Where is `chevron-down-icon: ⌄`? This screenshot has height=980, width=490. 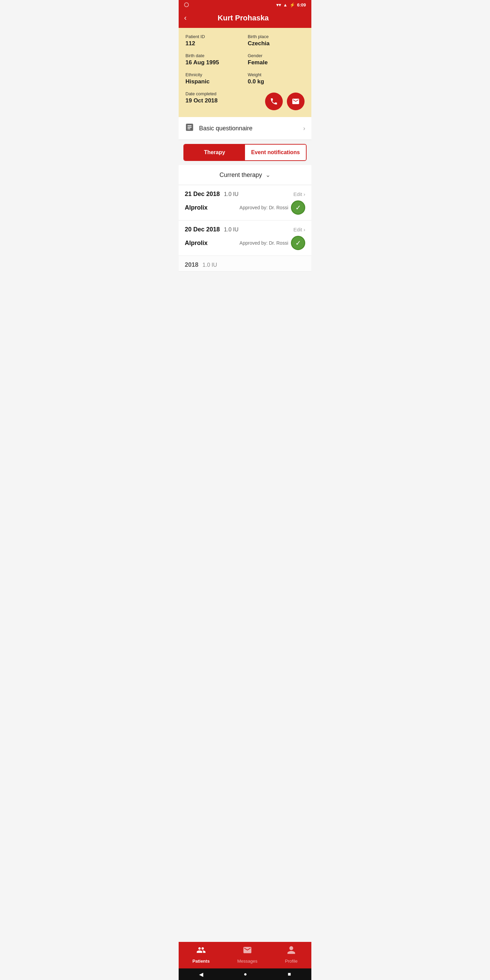 chevron-down-icon: ⌄ is located at coordinates (268, 175).